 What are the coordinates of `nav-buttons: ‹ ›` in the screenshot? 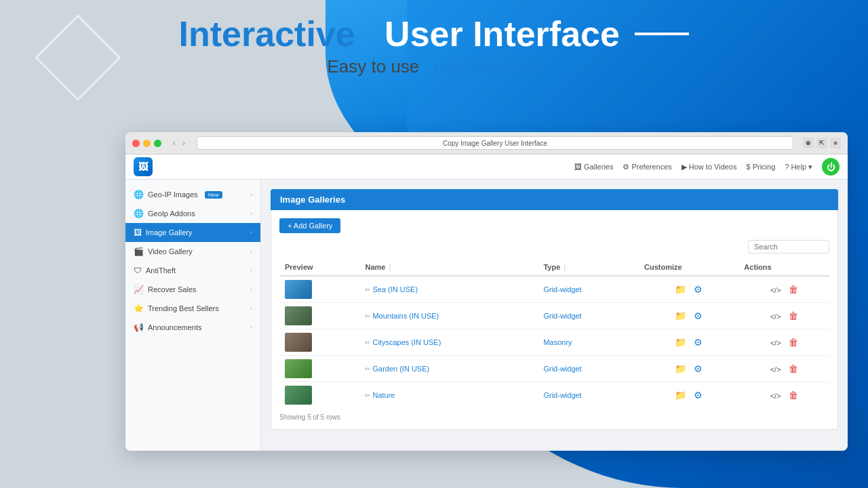 It's located at (179, 143).